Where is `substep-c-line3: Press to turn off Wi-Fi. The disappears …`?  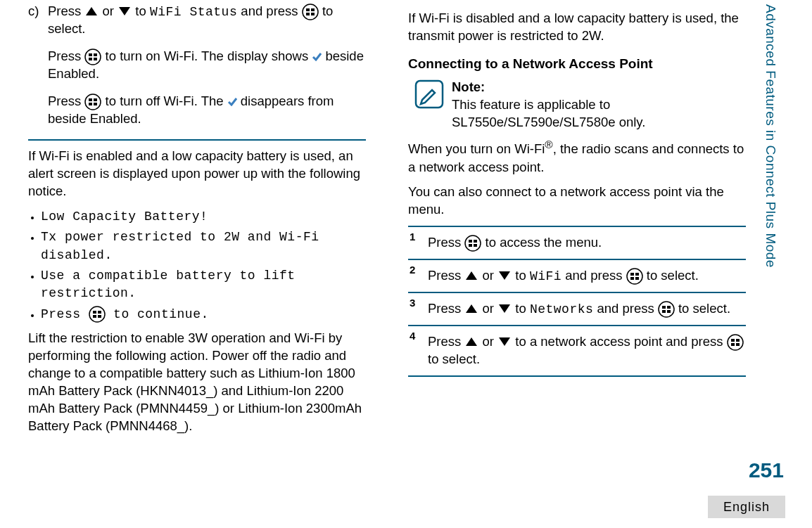 substep-c-line3: Press to turn off Wi-Fi. The disappears … is located at coordinates (207, 110).